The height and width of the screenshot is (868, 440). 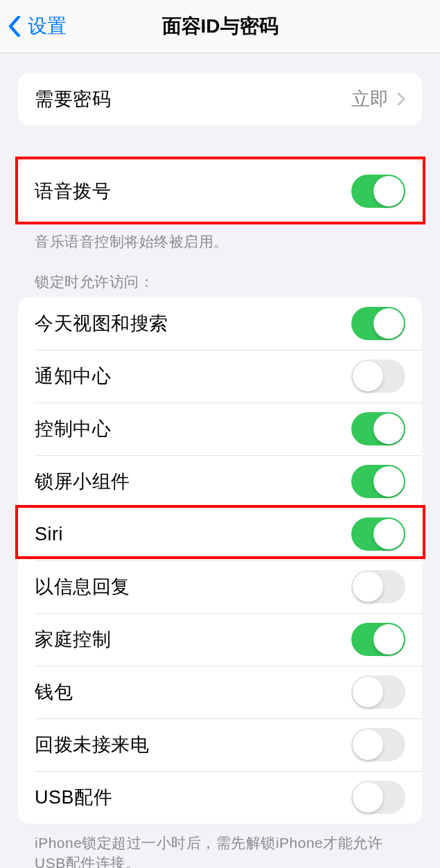 I want to click on row-value: 立即, so click(x=370, y=99).